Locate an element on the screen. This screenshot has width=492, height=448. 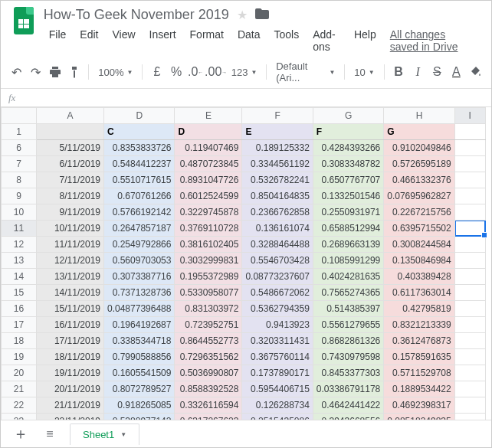
cell: 15/11/2019 is located at coordinates (71, 309).